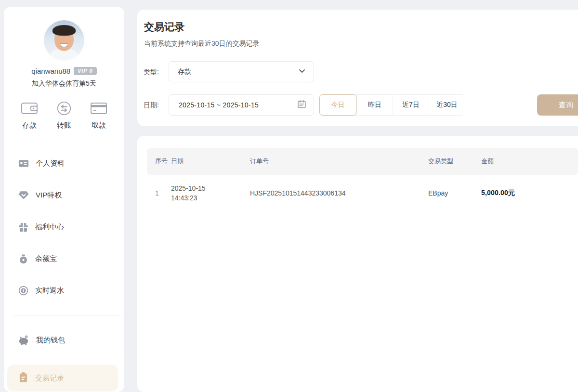 The width and height of the screenshot is (578, 392). What do you see at coordinates (392, 105) in the screenshot?
I see `date-range-group: 今日 昨日 近7日 近30日` at bounding box center [392, 105].